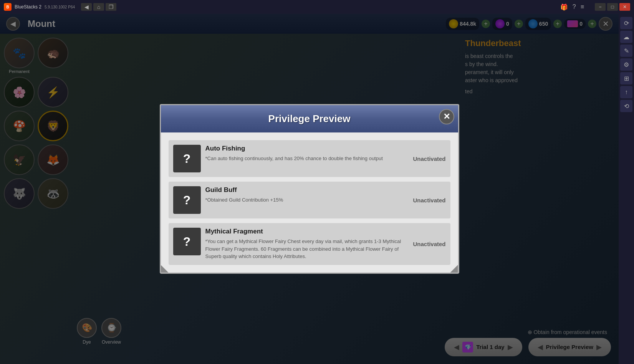 Image resolution: width=634 pixels, height=364 pixels. Describe the element at coordinates (305, 232) in the screenshot. I see `mythical-fragment-name: Mythical Fragment` at that location.